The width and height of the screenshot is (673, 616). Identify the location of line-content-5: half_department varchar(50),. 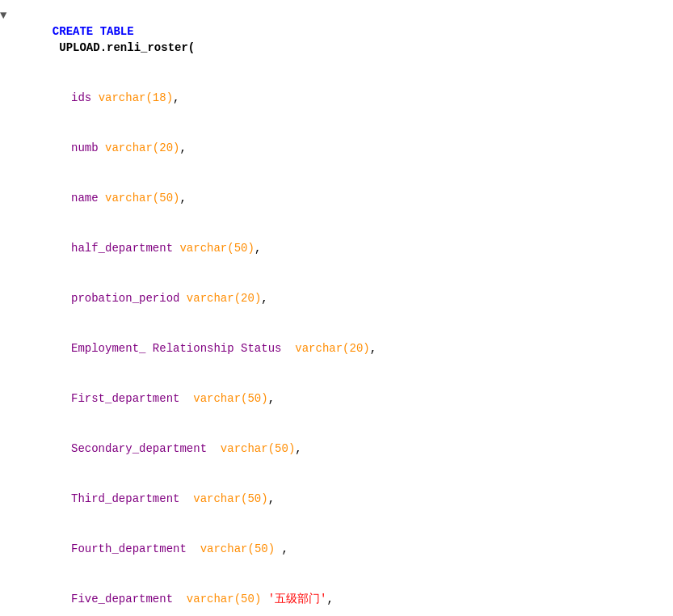
(336, 248).